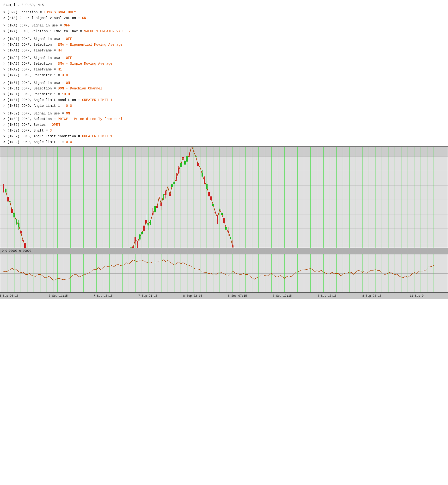 This screenshot has height=485, width=448. I want to click on config-value: H1, so click(60, 69).